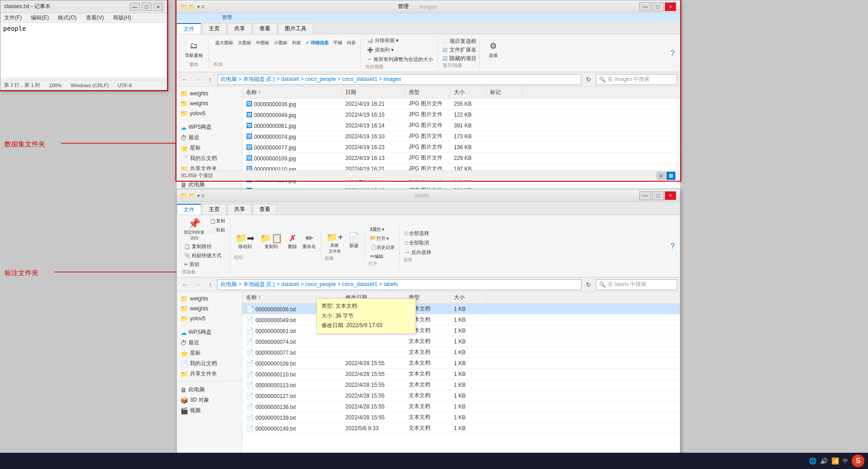  What do you see at coordinates (461, 374) in the screenshot?
I see `table-row: 📄00000000110.txt 2022/4/28 15:55 文本文档 1 …` at bounding box center [461, 374].